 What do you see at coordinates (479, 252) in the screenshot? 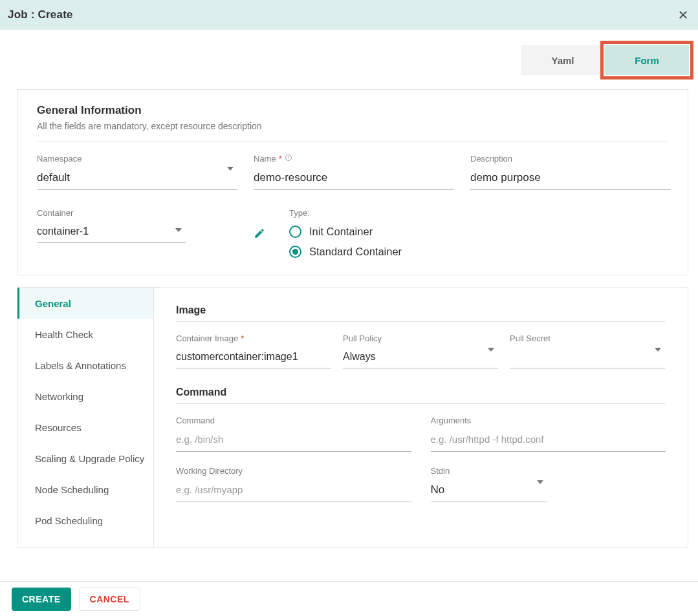
I see `radio-standard-container: Standard Container` at bounding box center [479, 252].